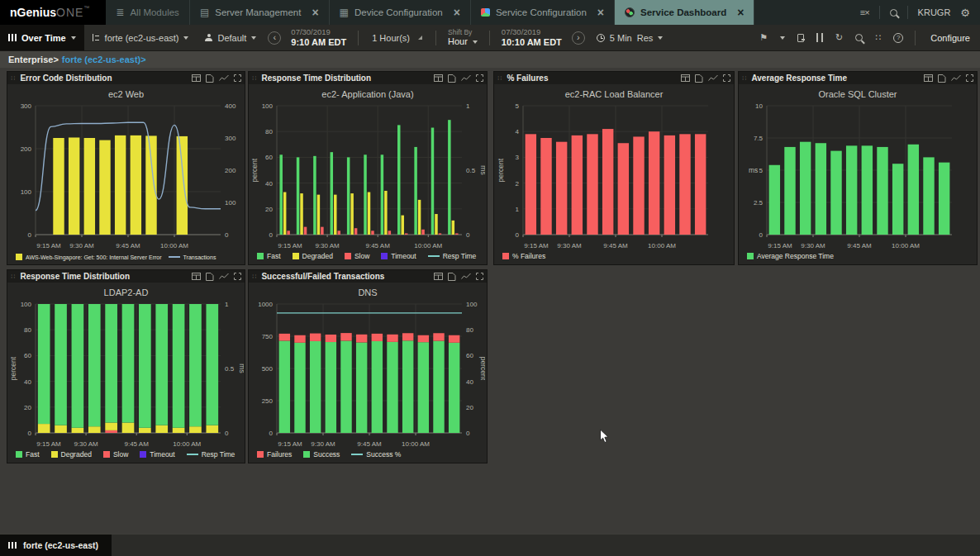 Image resolution: width=980 pixels, height=556 pixels. What do you see at coordinates (76, 454) in the screenshot?
I see `legend-label: Degraded` at bounding box center [76, 454].